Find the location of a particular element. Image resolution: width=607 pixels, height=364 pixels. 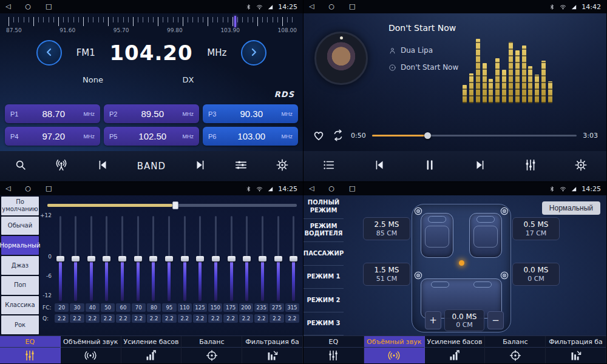

playlist-button is located at coordinates (329, 166).